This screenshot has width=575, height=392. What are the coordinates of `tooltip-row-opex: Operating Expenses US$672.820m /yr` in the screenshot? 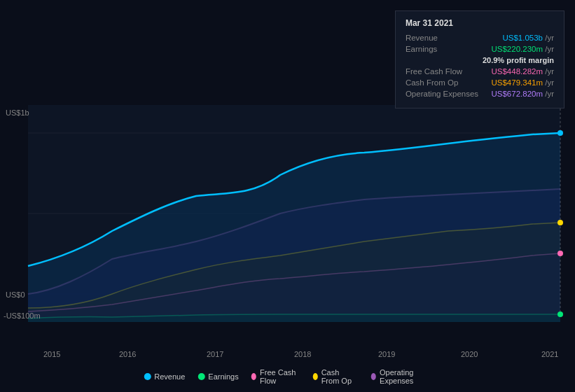 It's located at (480, 94).